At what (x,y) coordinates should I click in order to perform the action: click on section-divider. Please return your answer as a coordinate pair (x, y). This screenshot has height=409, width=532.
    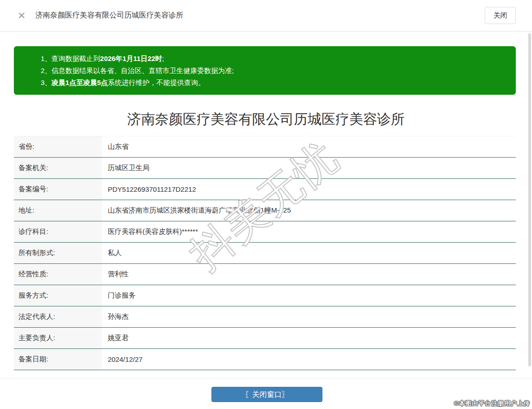
    Looking at the image, I should click on (266, 378).